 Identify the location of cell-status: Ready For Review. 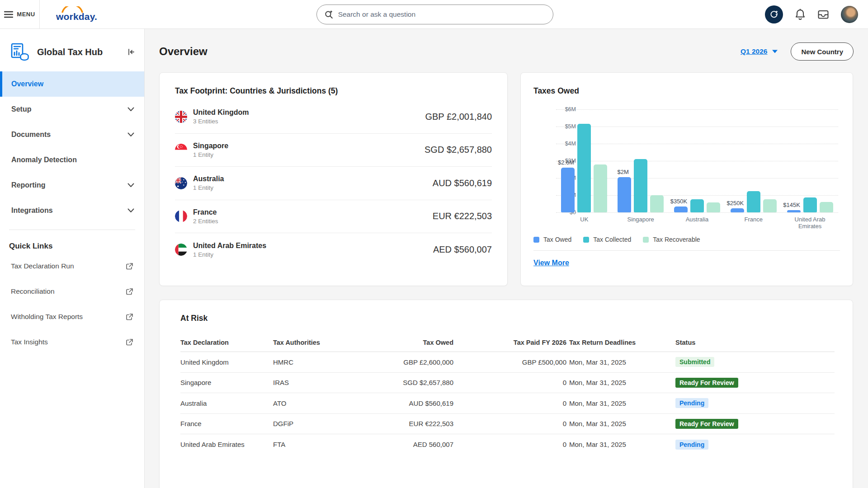
(755, 424).